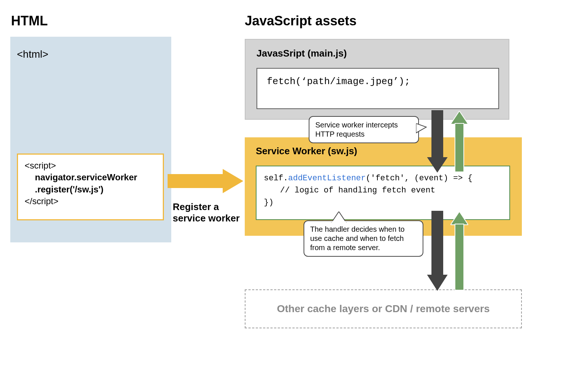  Describe the element at coordinates (301, 21) in the screenshot. I see `heading-js: JavaScript assets` at that location.